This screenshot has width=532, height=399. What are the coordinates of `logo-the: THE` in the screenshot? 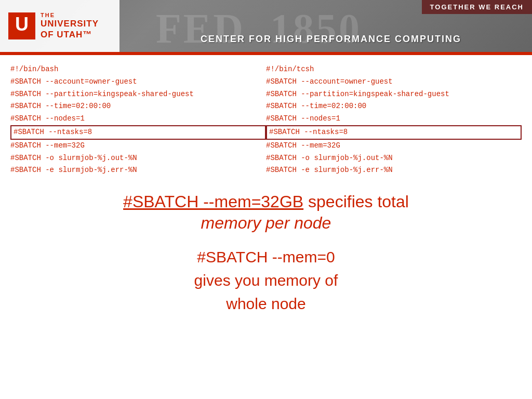 It's located at (70, 16).